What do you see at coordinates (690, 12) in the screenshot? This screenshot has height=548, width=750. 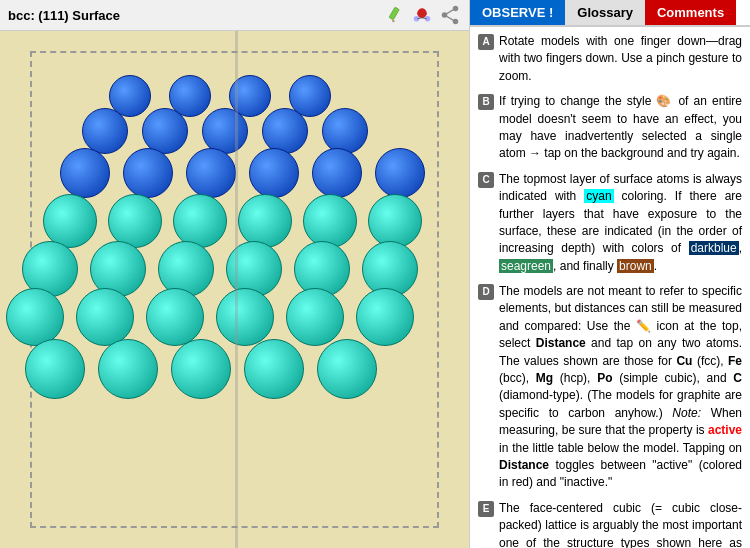 I see `tab-comments: Comments` at bounding box center [690, 12].